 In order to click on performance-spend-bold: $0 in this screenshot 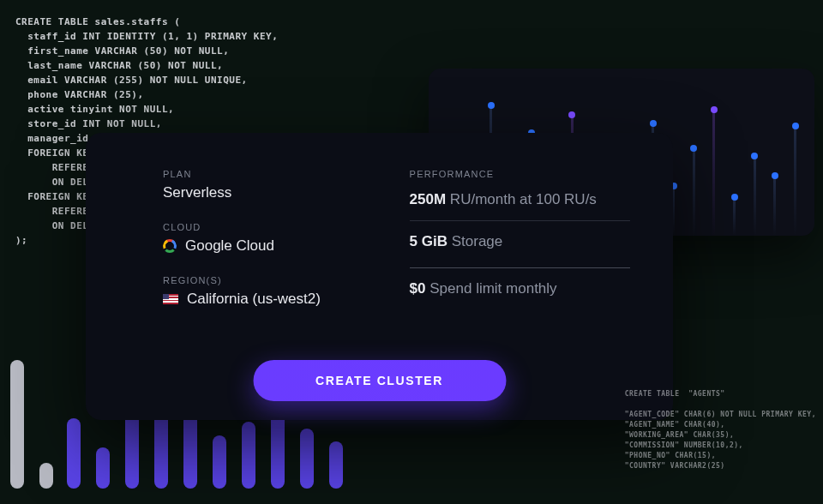, I will do `click(418, 288)`.